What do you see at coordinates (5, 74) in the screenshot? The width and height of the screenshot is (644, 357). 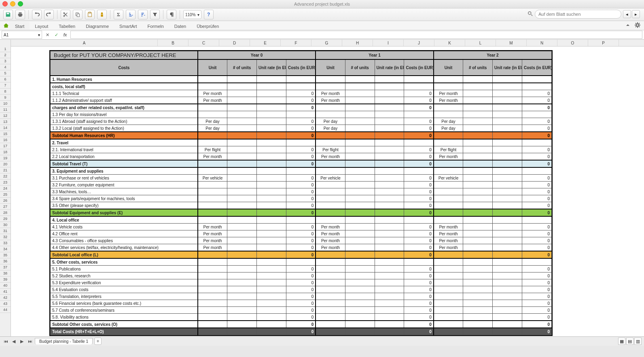 I see `row-header: 5` at bounding box center [5, 74].